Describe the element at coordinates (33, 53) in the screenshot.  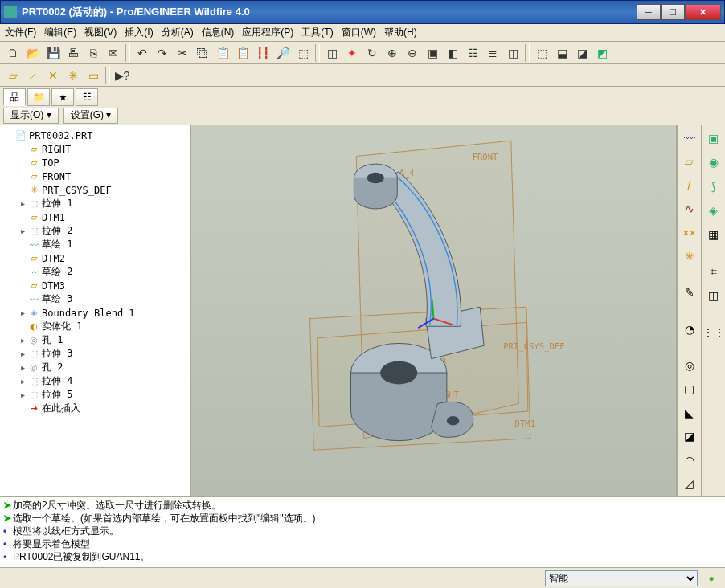
I see `open-icon: 📂` at that location.